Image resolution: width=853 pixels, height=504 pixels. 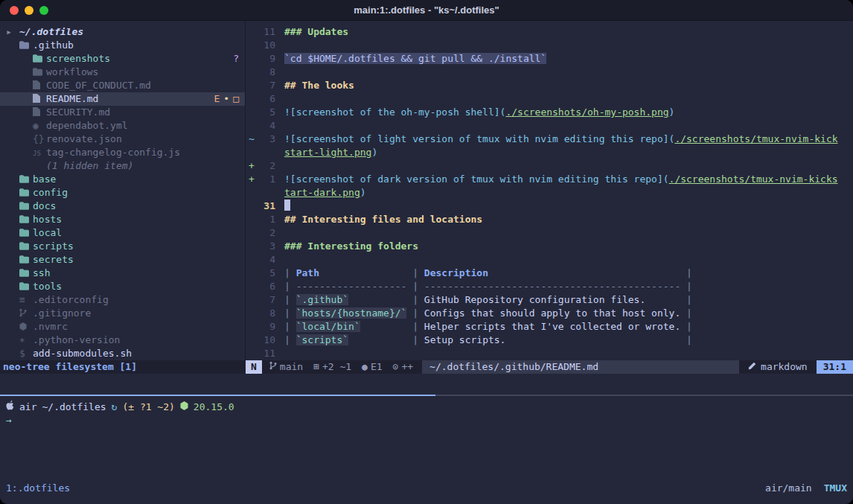 What do you see at coordinates (407, 367) in the screenshot?
I see `statusline-token-text: ++` at bounding box center [407, 367].